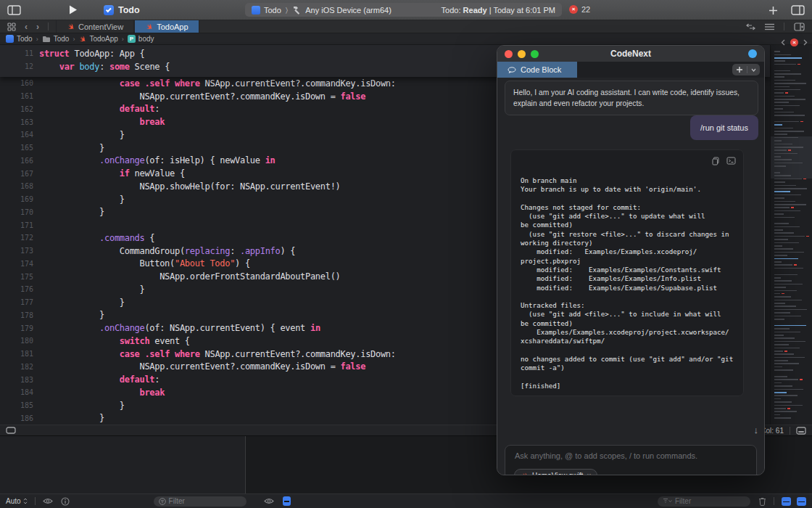 The height and width of the screenshot is (508, 812). I want to click on remove-context-icon: ×, so click(589, 474).